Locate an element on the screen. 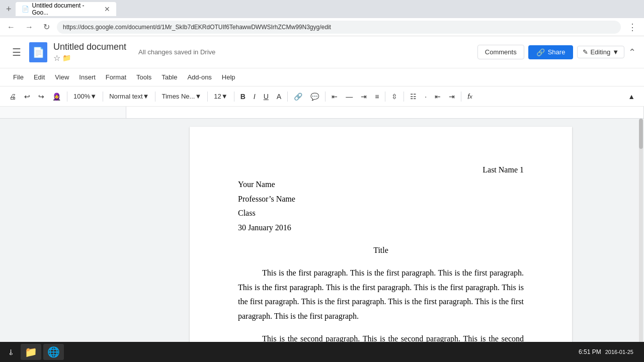  menu-bar: File Edit View Insert Format Tools Table… is located at coordinates (322, 77).